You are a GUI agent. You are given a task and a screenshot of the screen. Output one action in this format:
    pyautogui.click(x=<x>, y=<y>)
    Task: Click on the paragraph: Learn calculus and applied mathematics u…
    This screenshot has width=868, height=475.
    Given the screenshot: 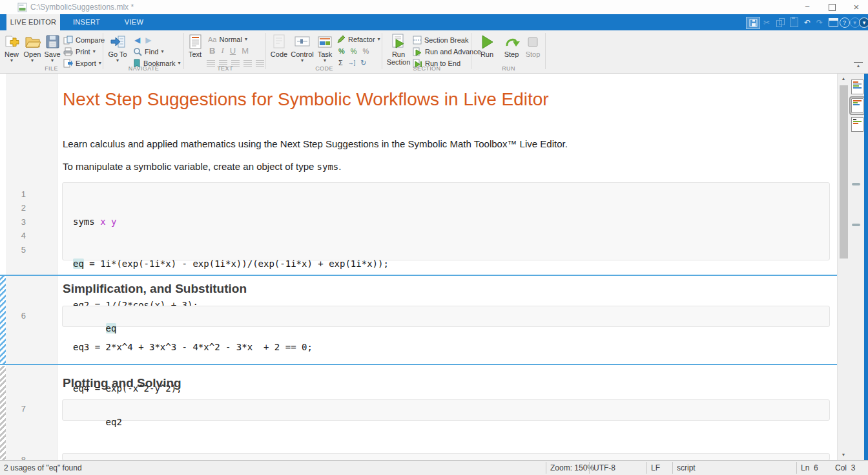 What is the action you would take?
    pyautogui.click(x=315, y=143)
    